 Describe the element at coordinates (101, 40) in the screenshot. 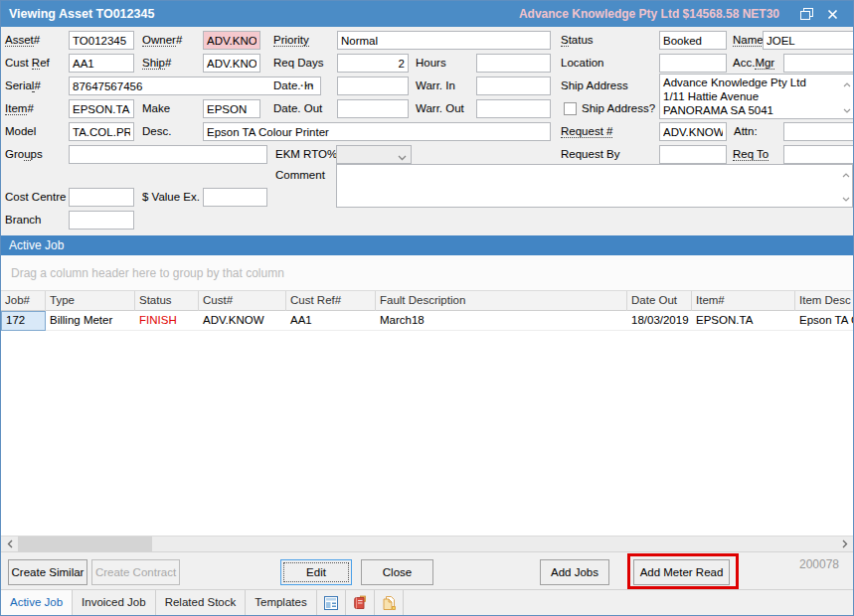

I see `asset-input` at that location.